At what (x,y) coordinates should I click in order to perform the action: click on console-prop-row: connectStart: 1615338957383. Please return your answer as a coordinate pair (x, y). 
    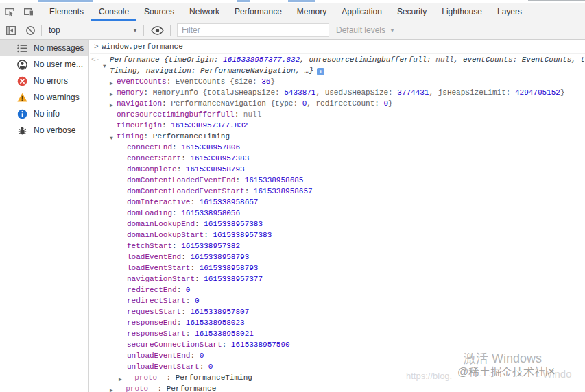
    Looking at the image, I should click on (337, 158).